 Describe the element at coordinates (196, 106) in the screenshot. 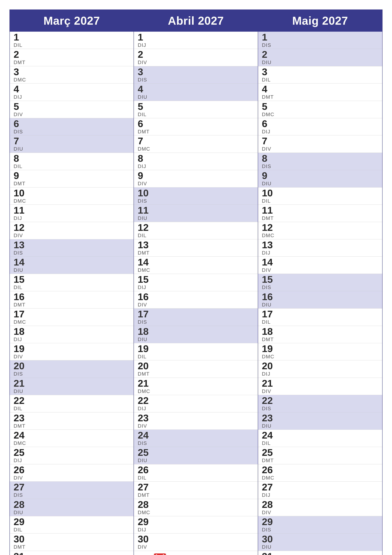

I see `day-number: 5` at that location.